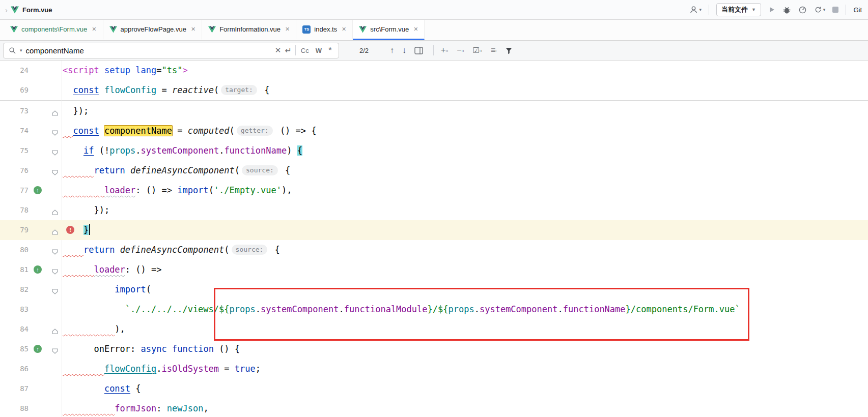 The height and width of the screenshot is (417, 868). What do you see at coordinates (509, 51) in the screenshot?
I see `filter-icon` at bounding box center [509, 51].